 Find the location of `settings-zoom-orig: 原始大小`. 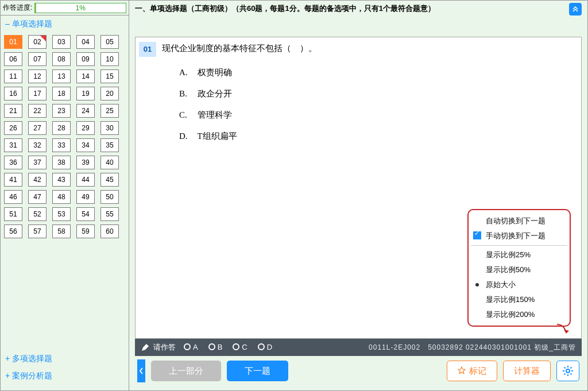

settings-zoom-orig: 原始大小 is located at coordinates (519, 285).